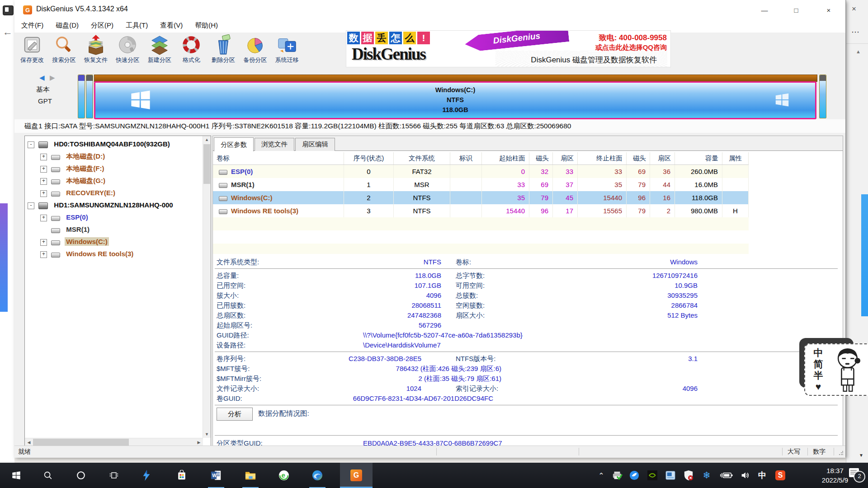 The width and height of the screenshot is (868, 488). I want to click on edge-icon, so click(317, 475).